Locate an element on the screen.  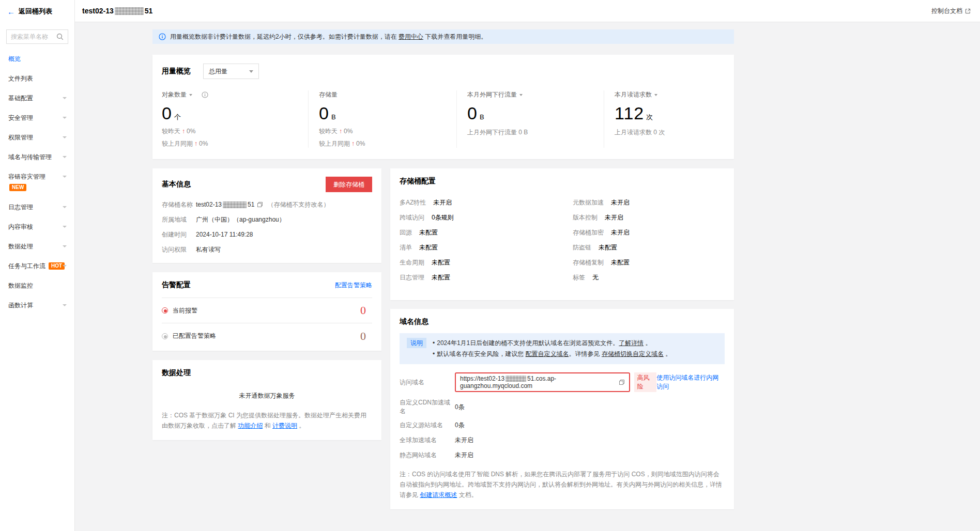
sidebar-item-label: 容错容灾管理 is located at coordinates (27, 177).